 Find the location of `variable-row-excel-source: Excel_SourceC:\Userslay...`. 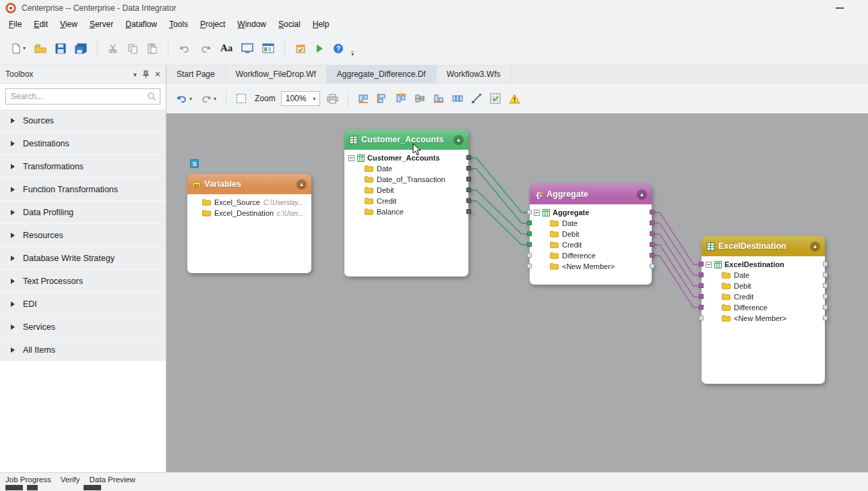

variable-row-excel-source: Excel_SourceC:\Userslay... is located at coordinates (249, 202).